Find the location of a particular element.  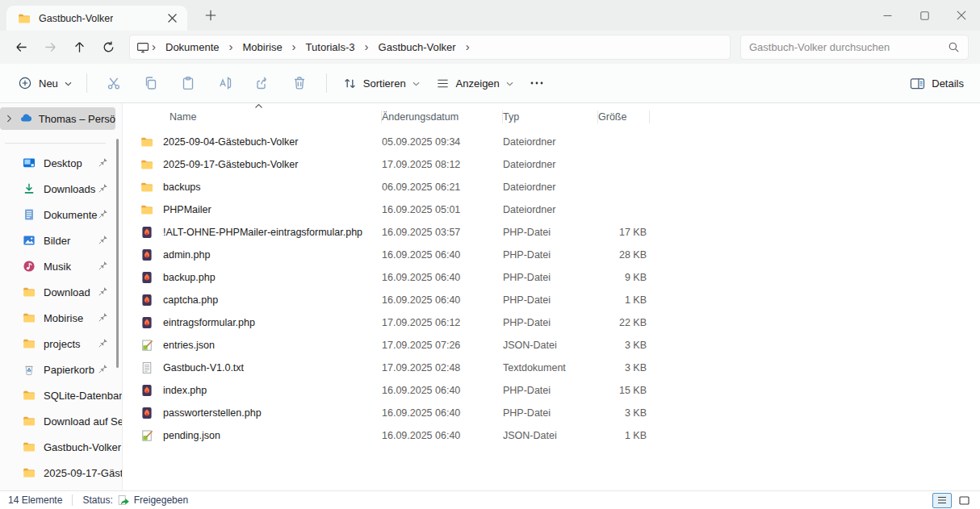

shared-icon is located at coordinates (124, 500).